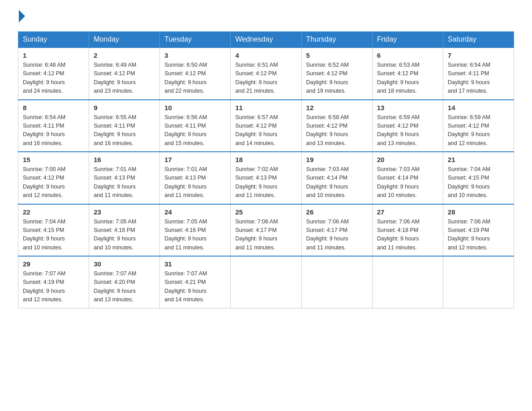 Image resolution: width=532 pixels, height=411 pixels. I want to click on calendar-cell: 2 Sunrise: 6:49 AMSunset: 4:12 PMDayligh…, so click(124, 73).